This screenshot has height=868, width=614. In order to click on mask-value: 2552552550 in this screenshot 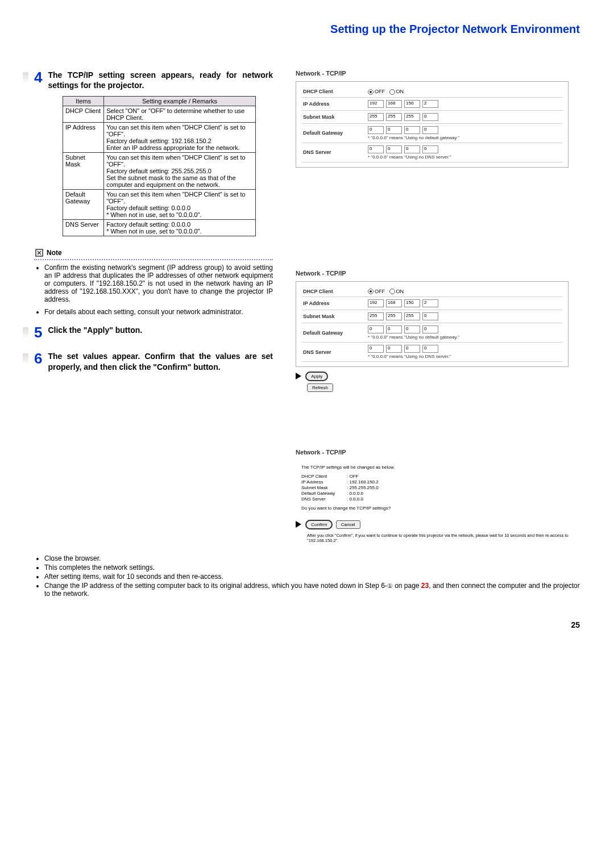, I will do `click(464, 117)`.